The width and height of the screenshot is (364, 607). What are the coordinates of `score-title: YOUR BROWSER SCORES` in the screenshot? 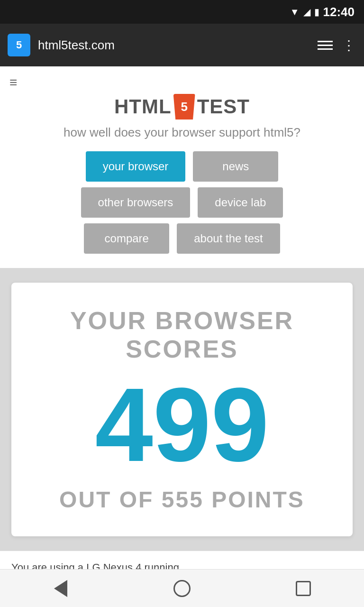 It's located at (182, 335).